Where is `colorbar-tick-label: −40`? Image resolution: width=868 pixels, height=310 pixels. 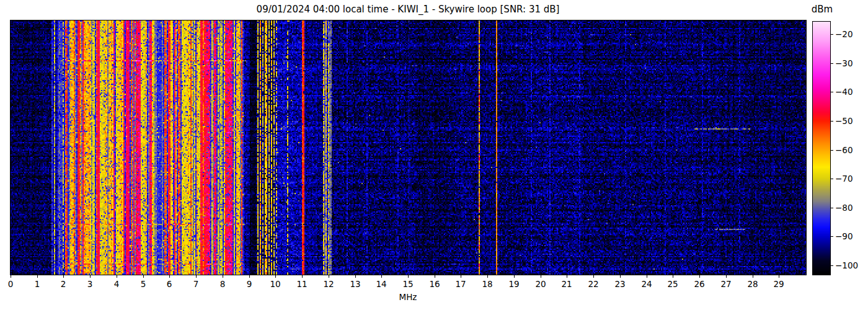 colorbar-tick-label: −40 is located at coordinates (844, 92).